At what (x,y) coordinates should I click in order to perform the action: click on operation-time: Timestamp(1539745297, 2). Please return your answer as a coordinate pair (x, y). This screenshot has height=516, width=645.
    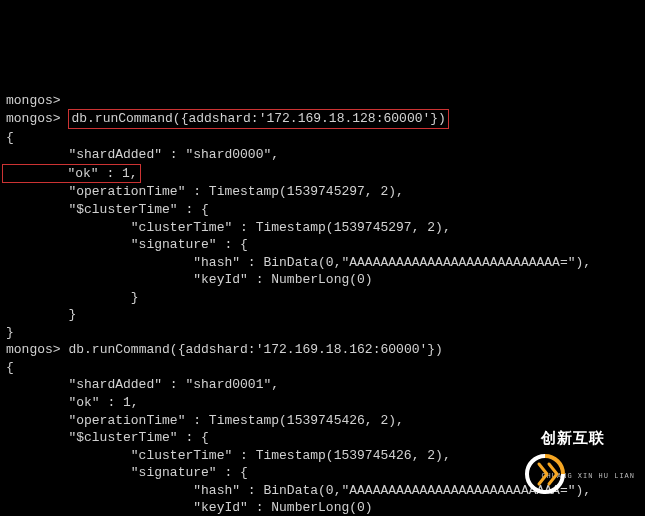
    Looking at the image, I should click on (302, 192).